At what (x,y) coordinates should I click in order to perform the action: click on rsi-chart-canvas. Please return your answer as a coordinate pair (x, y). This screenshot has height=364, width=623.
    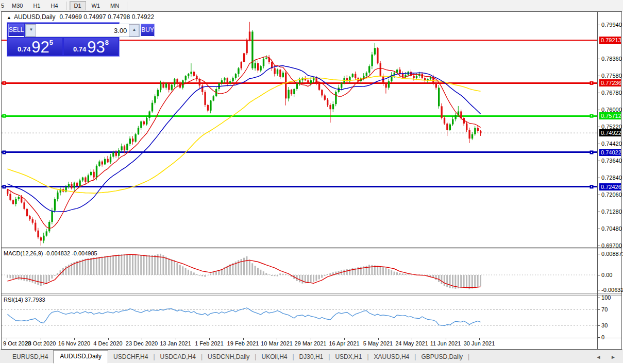
    Looking at the image, I should click on (299, 317).